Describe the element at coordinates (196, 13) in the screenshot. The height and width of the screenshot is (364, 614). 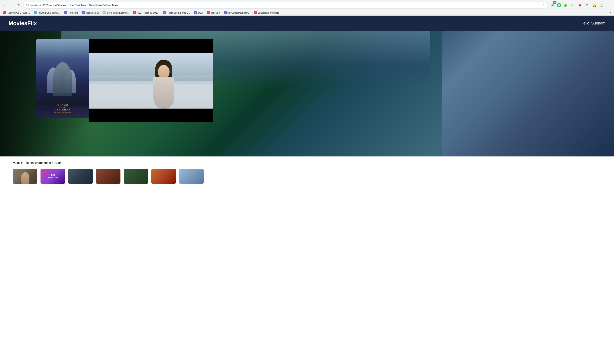
I see `dsa-favicon: D` at that location.